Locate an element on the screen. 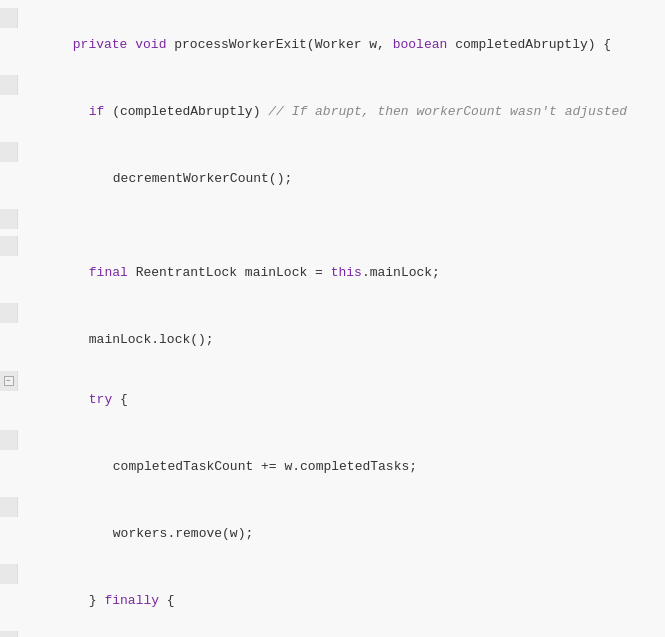  field-mainlock: .mainLock; is located at coordinates (401, 272).